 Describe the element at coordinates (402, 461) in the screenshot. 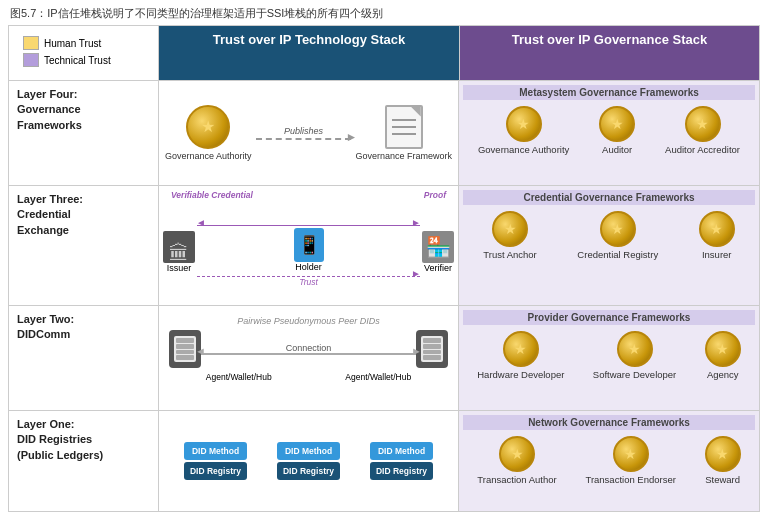

I see `did-block-3: DID Method DID Registry` at that location.